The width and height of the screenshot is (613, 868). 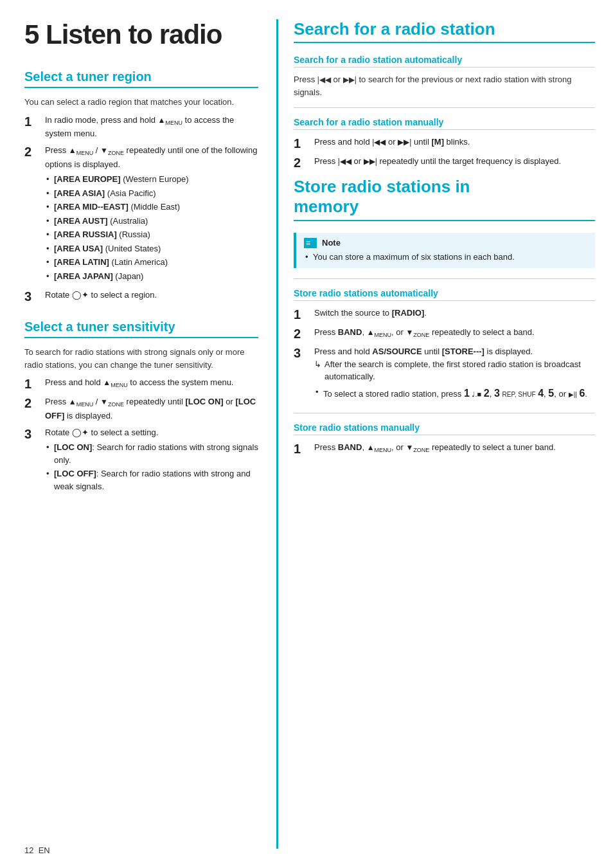 I want to click on tuner-sensitivity-section: Select a tuner sensitivity To search for…, so click(x=141, y=408).